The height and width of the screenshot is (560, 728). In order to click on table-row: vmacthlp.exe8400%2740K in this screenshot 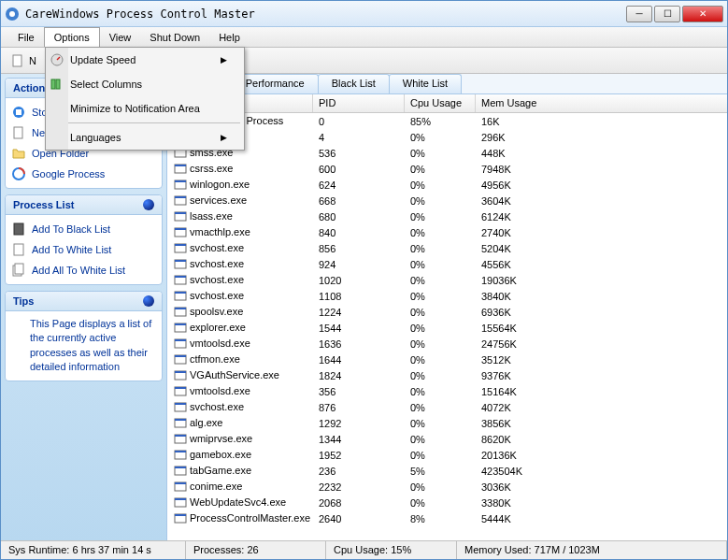, I will do `click(447, 232)`.